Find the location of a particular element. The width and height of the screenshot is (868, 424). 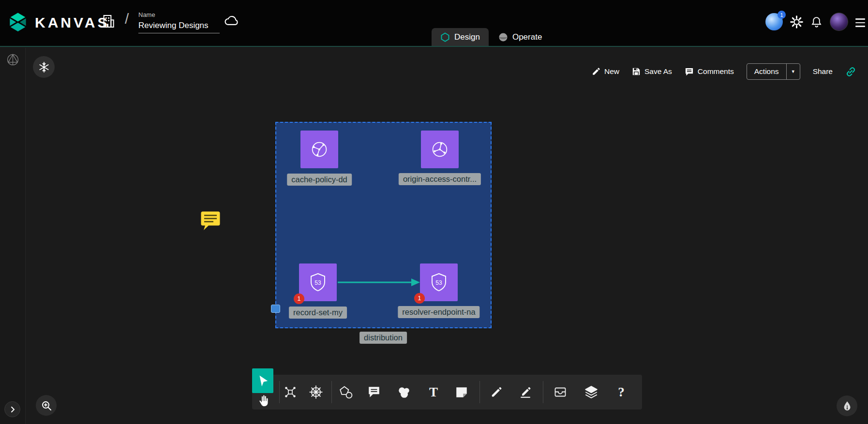

node-label-origin-access: origin-access-contr... is located at coordinates (440, 179).